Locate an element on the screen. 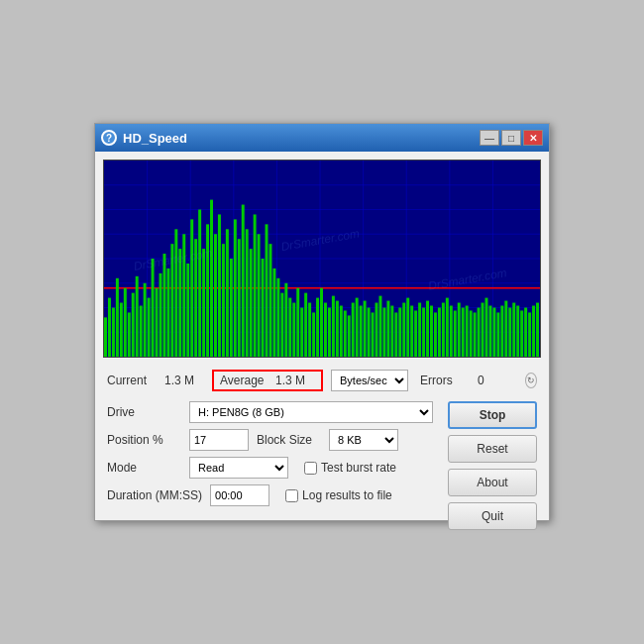 The height and width of the screenshot is (644, 644). blocksize-label: Block Size is located at coordinates (289, 440).